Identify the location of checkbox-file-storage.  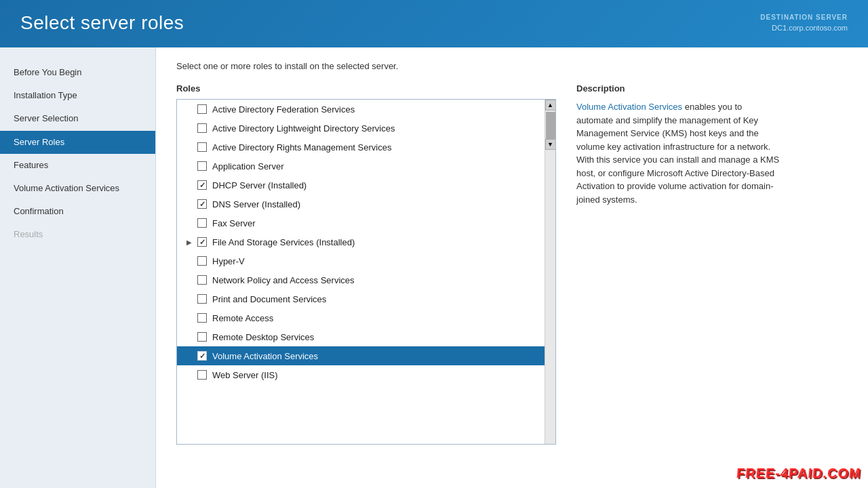
(202, 242).